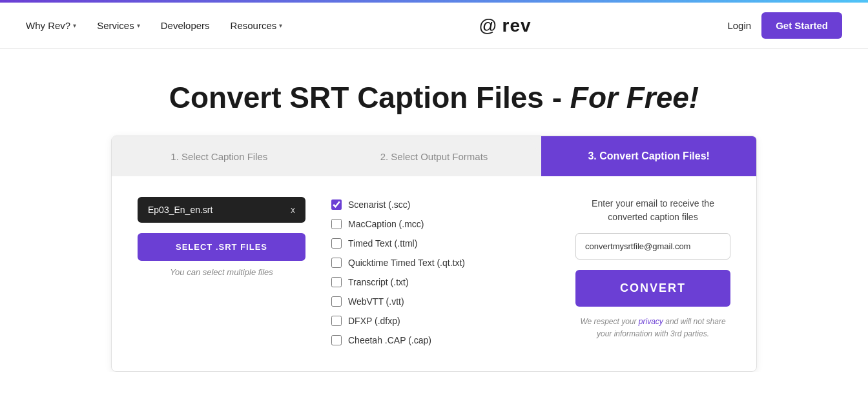  I want to click on nav-left: Why Rev? ▾ Services ▾ Developers Resourc…, so click(154, 26).